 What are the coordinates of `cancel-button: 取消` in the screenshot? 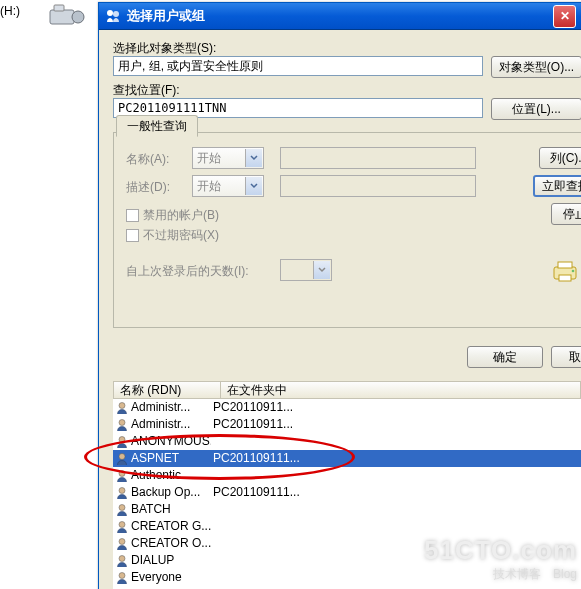 It's located at (566, 357).